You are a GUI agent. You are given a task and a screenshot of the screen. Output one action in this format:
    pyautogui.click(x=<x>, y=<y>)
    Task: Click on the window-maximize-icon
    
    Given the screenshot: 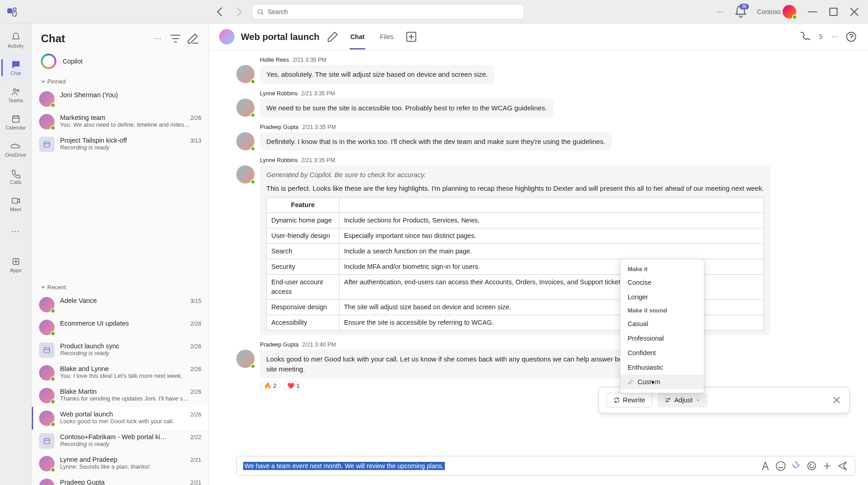 What is the action you would take?
    pyautogui.click(x=833, y=12)
    